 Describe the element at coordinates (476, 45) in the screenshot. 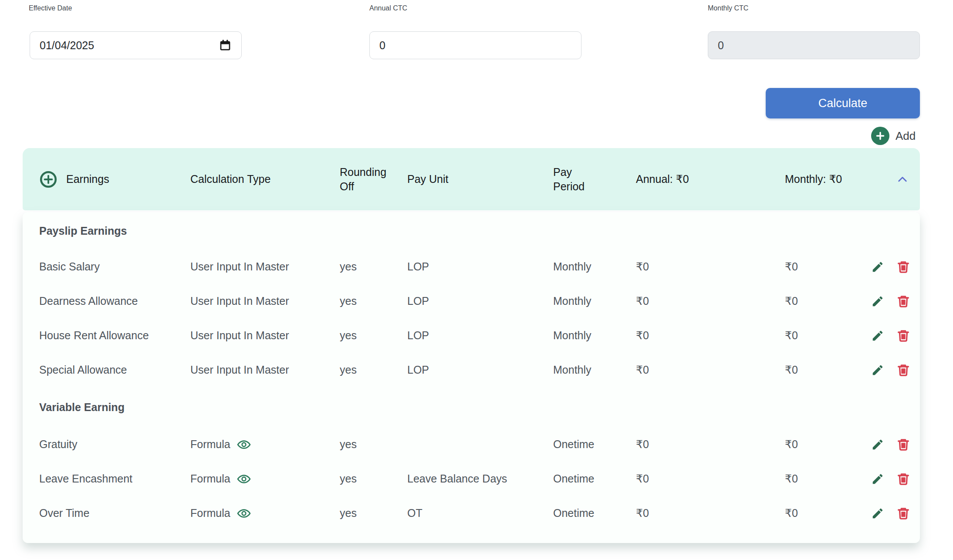

I see `annual-ctc-field` at that location.